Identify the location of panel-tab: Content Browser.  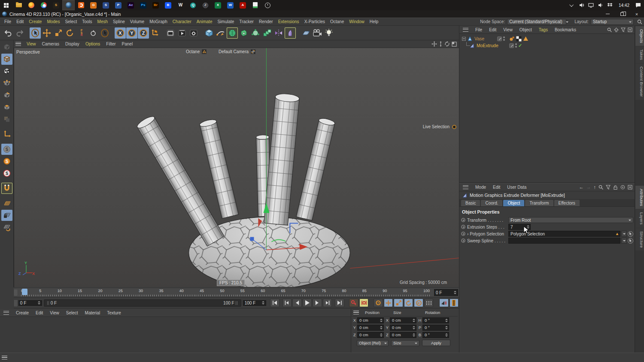
(640, 81).